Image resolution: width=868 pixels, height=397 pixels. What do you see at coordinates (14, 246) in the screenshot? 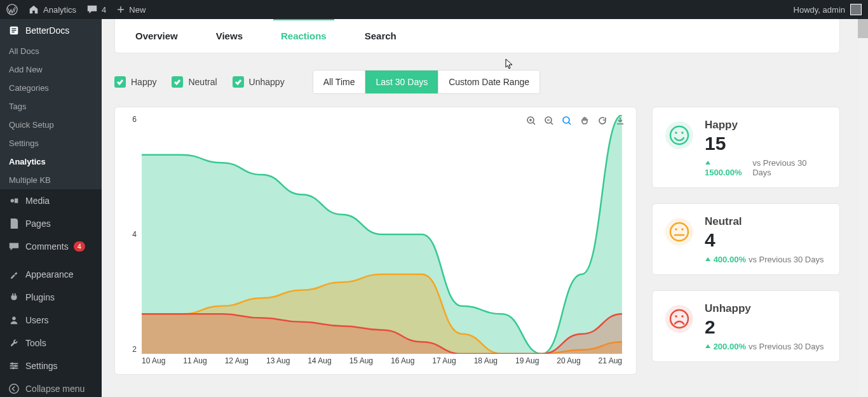
I see `comments-icon` at bounding box center [14, 246].